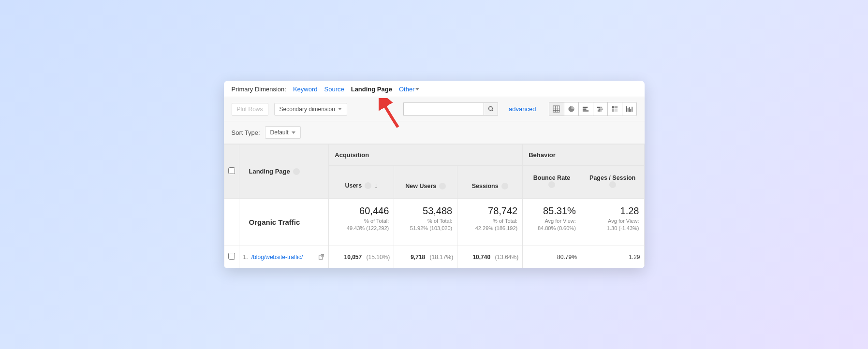  Describe the element at coordinates (434, 89) in the screenshot. I see `primary-dimension-row: Primary Dimension: Keyword Source Landin…` at that location.